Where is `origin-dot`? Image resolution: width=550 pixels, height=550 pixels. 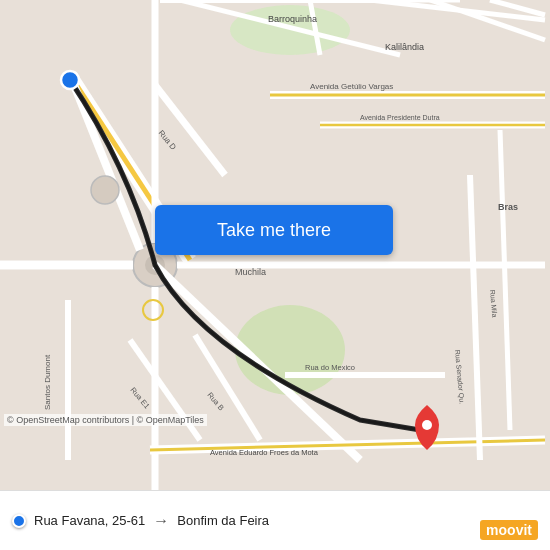
origin-dot is located at coordinates (19, 521).